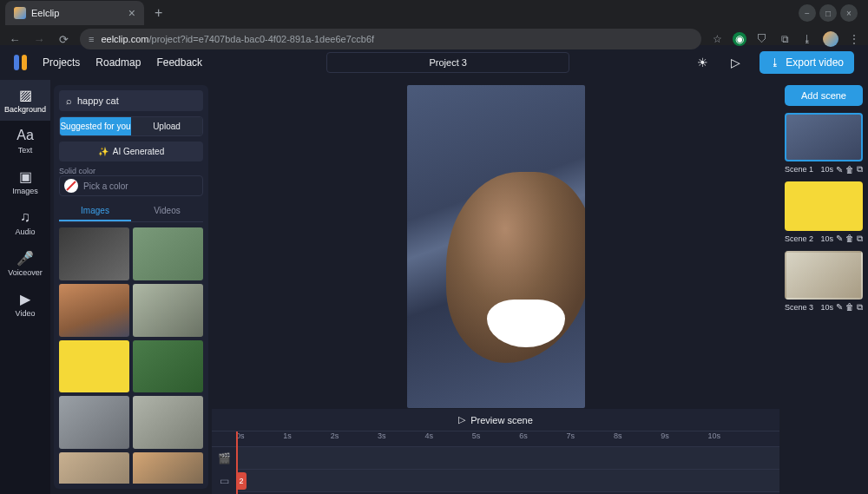  I want to click on scene-card: Scene 110s✎🗑⧉, so click(824, 144).